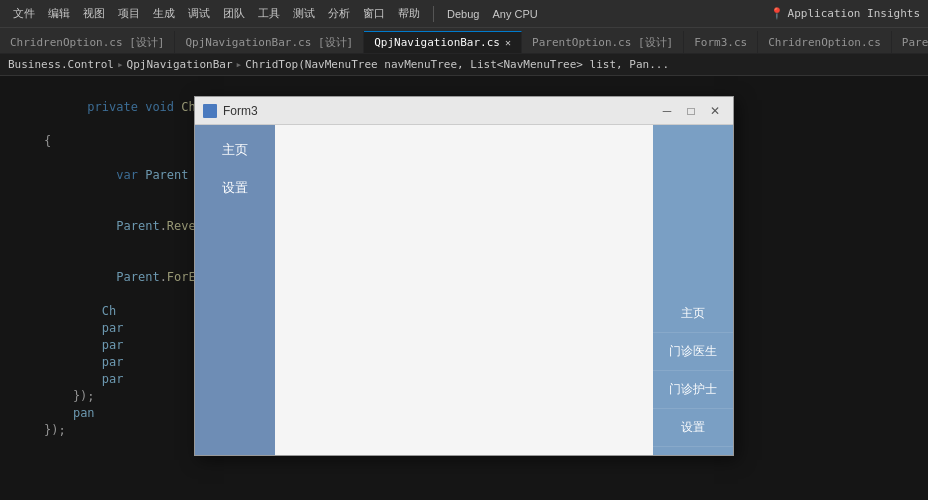 Image resolution: width=928 pixels, height=500 pixels. What do you see at coordinates (409, 14) in the screenshot?
I see `menu-help: 帮助` at bounding box center [409, 14].